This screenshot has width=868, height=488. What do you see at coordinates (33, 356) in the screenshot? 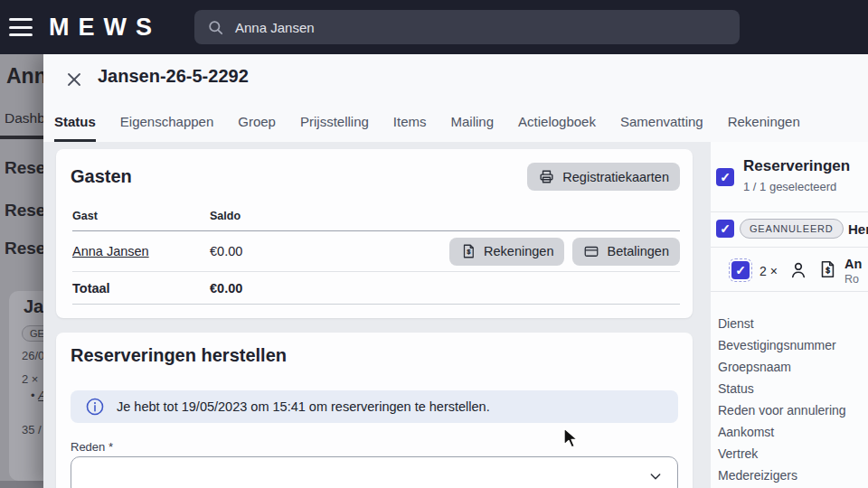
I see `background-card-date: 26/0` at bounding box center [33, 356].